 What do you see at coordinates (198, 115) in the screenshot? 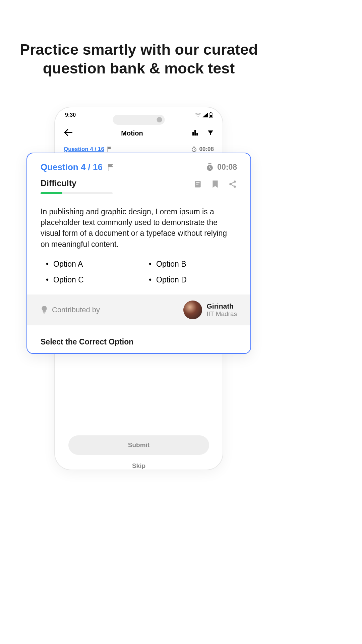
I see `wifi-icon` at bounding box center [198, 115].